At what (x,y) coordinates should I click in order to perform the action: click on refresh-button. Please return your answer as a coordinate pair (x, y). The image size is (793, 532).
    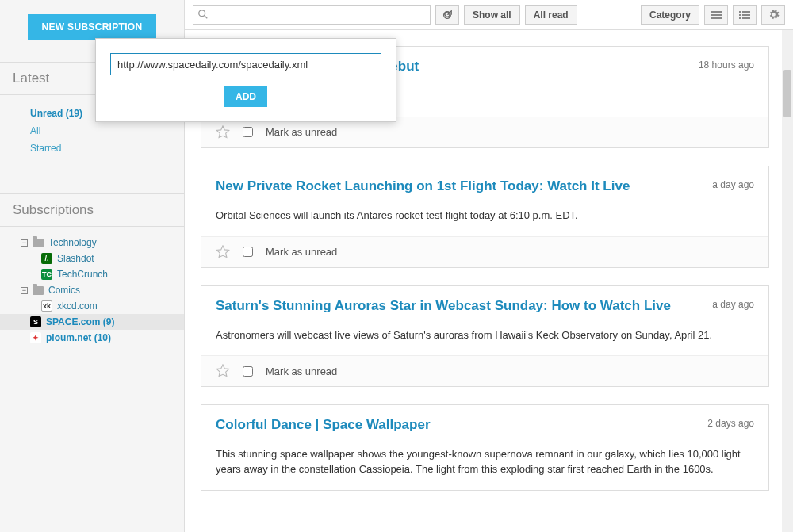
    Looking at the image, I should click on (447, 14).